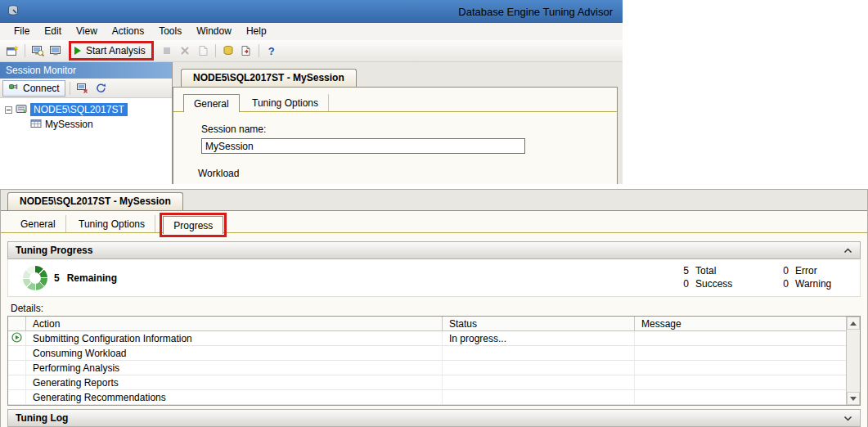  Describe the element at coordinates (852, 361) in the screenshot. I see `details-scrollbar` at that location.